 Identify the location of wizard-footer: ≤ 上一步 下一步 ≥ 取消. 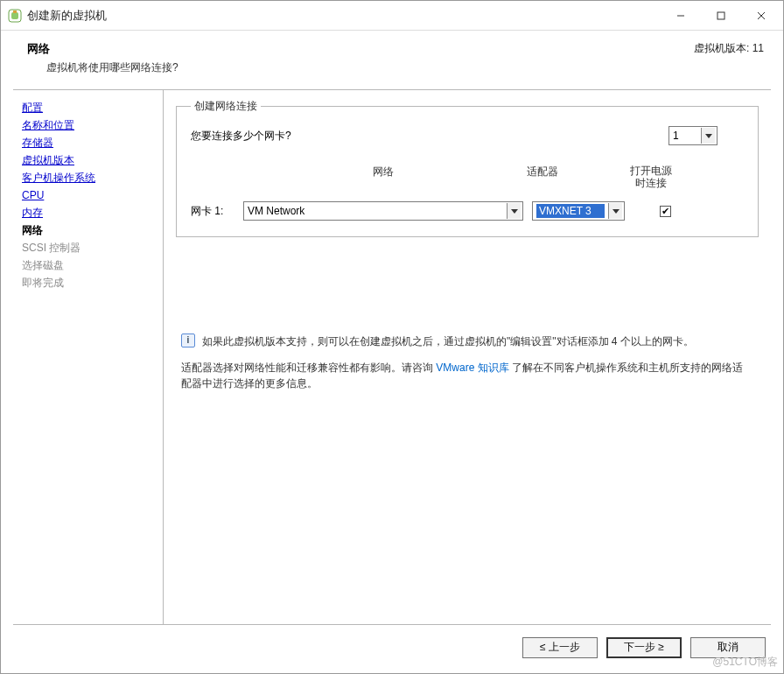
(392, 647).